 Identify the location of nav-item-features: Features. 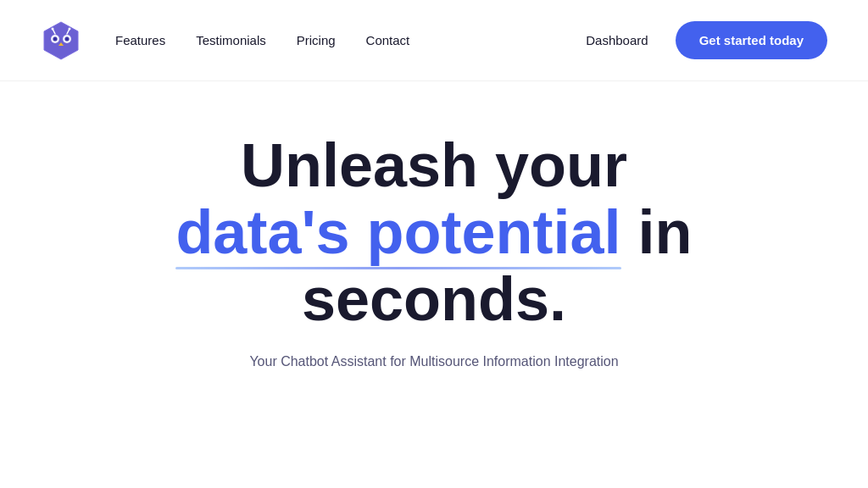
(141, 41).